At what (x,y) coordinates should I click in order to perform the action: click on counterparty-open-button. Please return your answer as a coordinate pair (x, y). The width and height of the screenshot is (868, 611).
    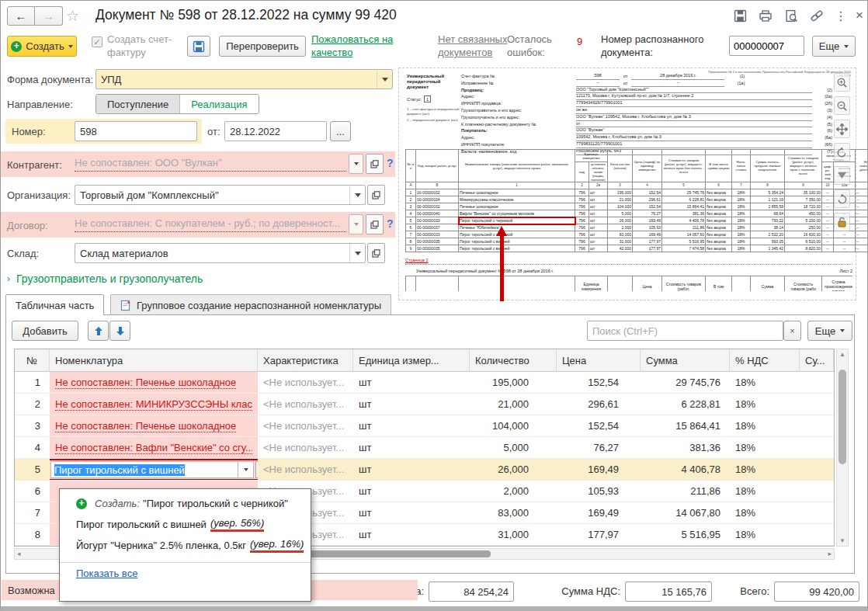
    Looking at the image, I should click on (374, 164).